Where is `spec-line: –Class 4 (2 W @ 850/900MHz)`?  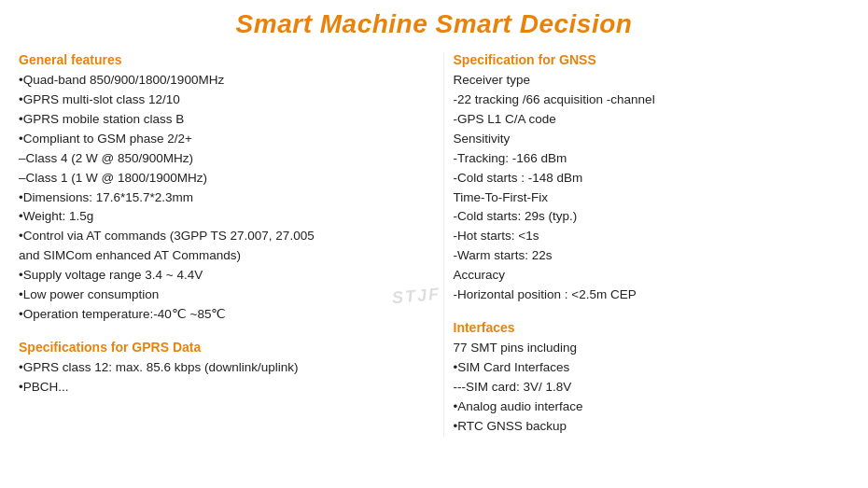
spec-line: –Class 4 (2 W @ 850/900MHz) is located at coordinates (217, 159).